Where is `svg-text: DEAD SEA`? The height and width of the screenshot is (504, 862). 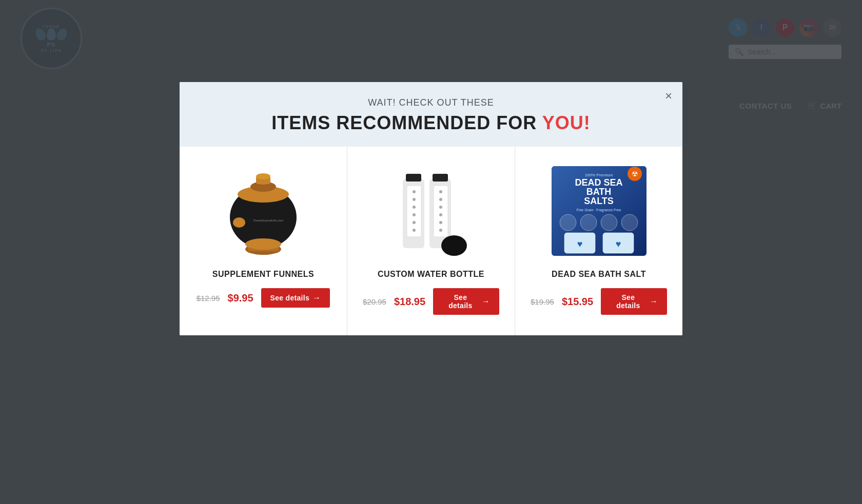
svg-text: DEAD SEA is located at coordinates (598, 183).